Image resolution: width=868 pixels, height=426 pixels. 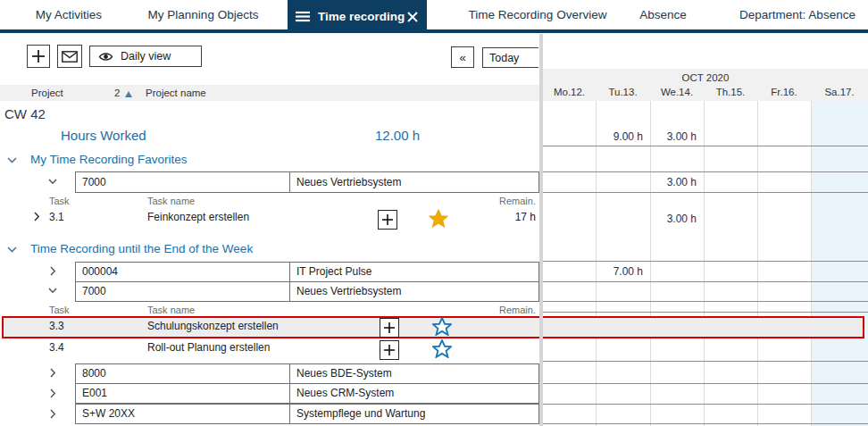 What do you see at coordinates (677, 93) in the screenshot?
I see `day-header-we14: We.14.` at bounding box center [677, 93].